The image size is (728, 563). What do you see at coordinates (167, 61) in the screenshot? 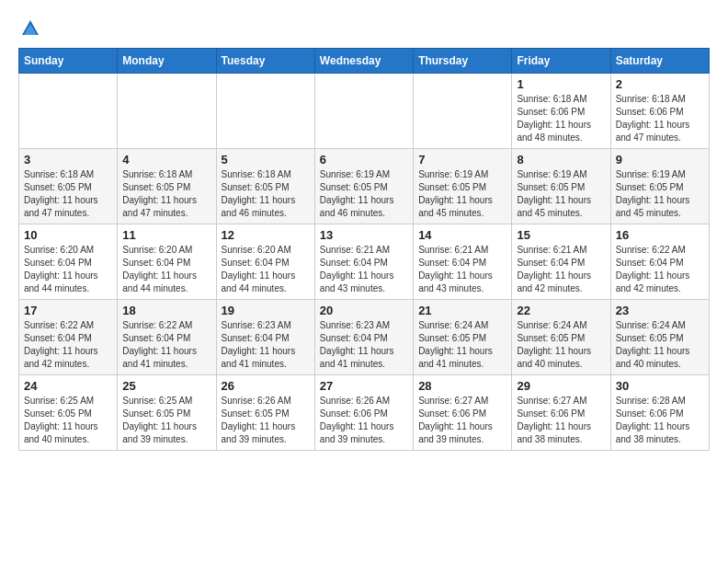
I see `weekday-header-monday: Monday` at bounding box center [167, 61].